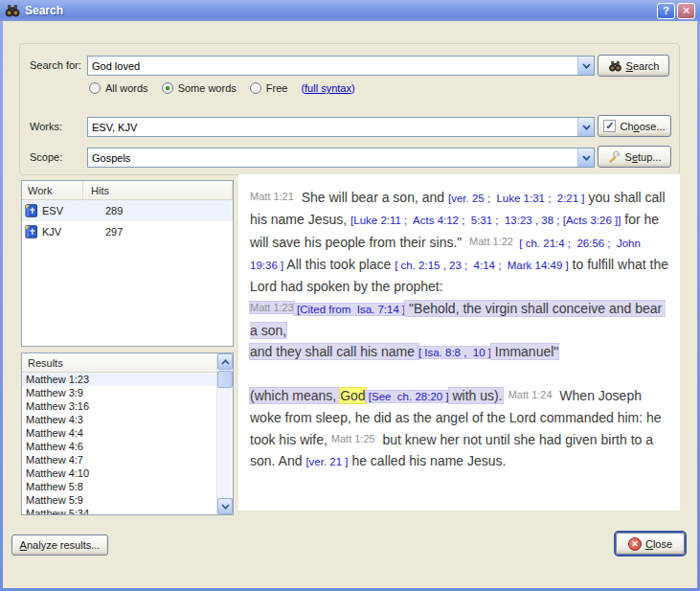 Image resolution: width=700 pixels, height=591 pixels. What do you see at coordinates (46, 157) in the screenshot?
I see `scope-label: Scope:` at bounding box center [46, 157].